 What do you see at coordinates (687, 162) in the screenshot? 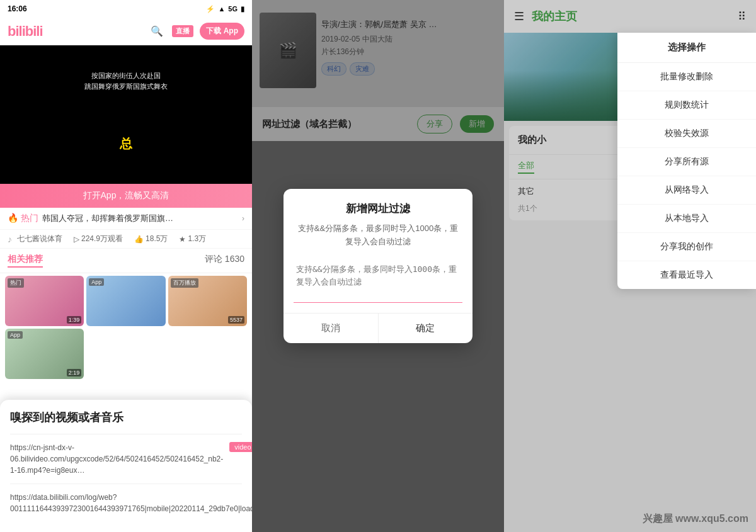
I see `dropdown-share-all: 分享所有源` at bounding box center [687, 162].